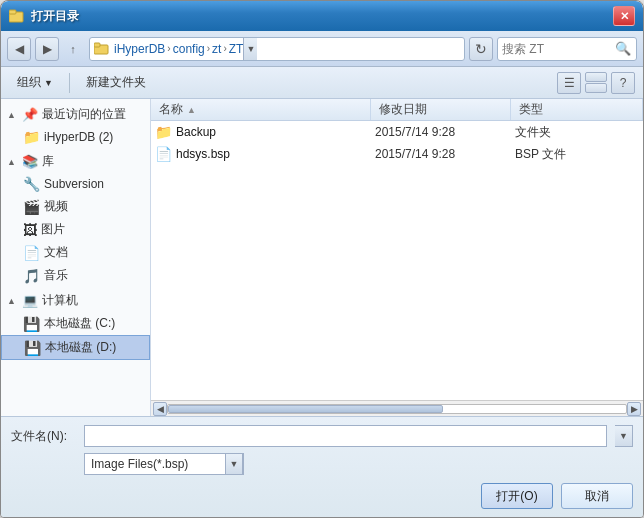 This screenshot has height=518, width=644. I want to click on organize-button: 组织 ▼, so click(35, 83).